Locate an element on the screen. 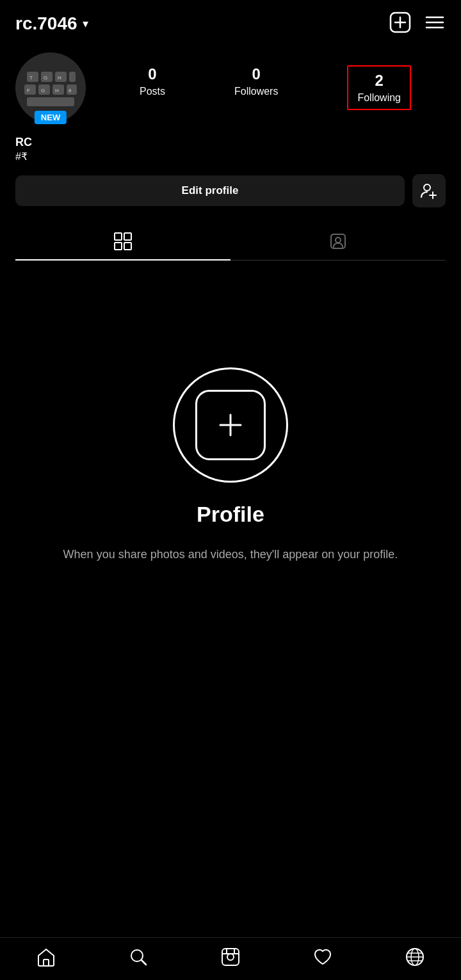 The height and width of the screenshot is (980, 461). svg-text: F is located at coordinates (28, 91).